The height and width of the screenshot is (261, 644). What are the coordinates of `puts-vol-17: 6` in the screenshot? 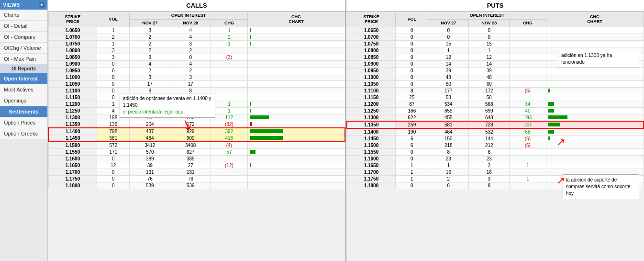 It's located at (412, 145).